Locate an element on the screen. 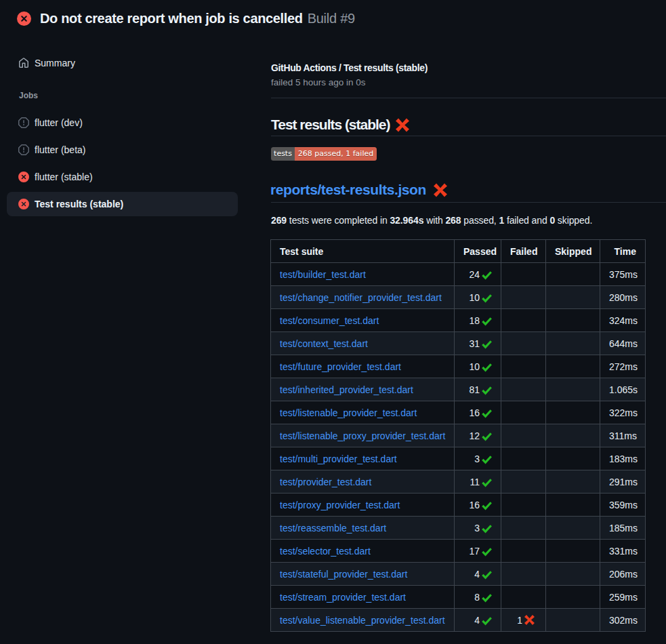 The width and height of the screenshot is (666, 644). table-header-failed: Failed is located at coordinates (524, 251).